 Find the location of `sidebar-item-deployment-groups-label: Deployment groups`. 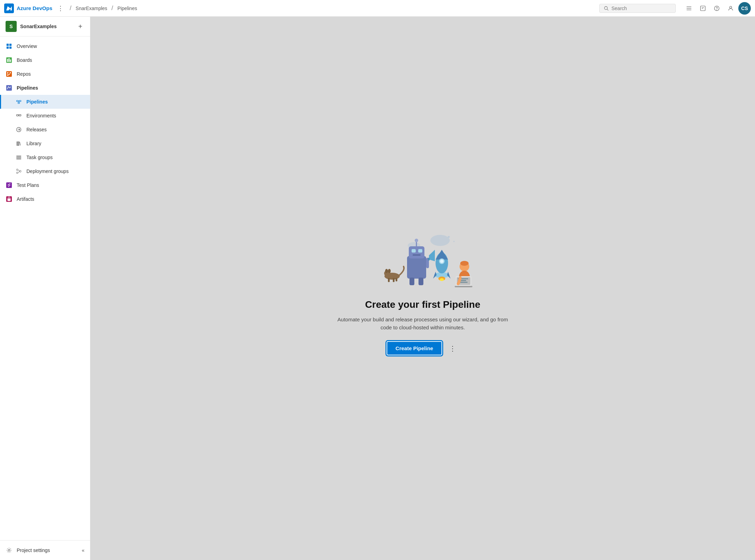

sidebar-item-deployment-groups-label: Deployment groups is located at coordinates (47, 171).